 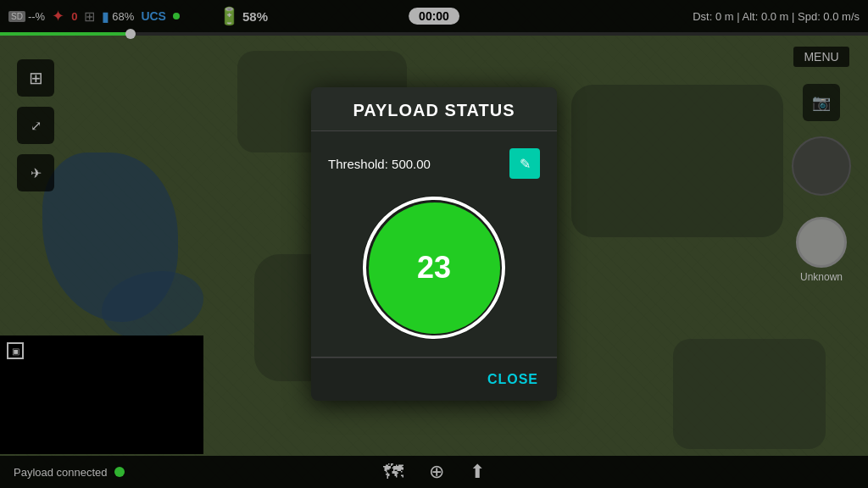 I want to click on modal-footer: CLOSE, so click(x=434, y=380).